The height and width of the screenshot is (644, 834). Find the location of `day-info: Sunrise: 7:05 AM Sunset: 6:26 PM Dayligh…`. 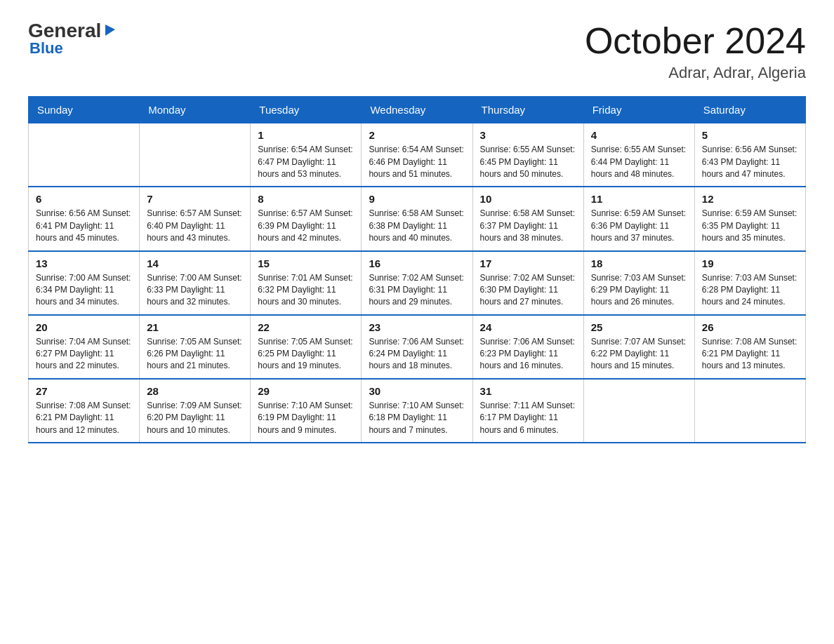

day-info: Sunrise: 7:05 AM Sunset: 6:26 PM Dayligh… is located at coordinates (195, 354).